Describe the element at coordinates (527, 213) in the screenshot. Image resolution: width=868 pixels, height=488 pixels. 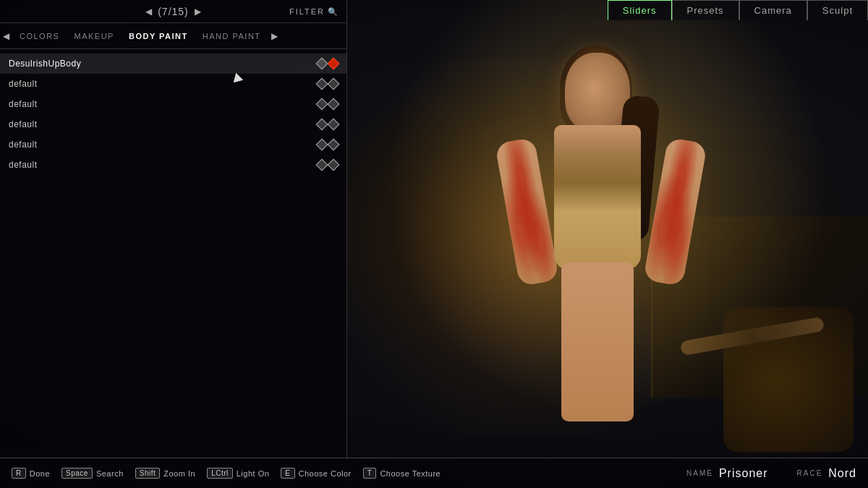
I see `char-left-arm` at that location.